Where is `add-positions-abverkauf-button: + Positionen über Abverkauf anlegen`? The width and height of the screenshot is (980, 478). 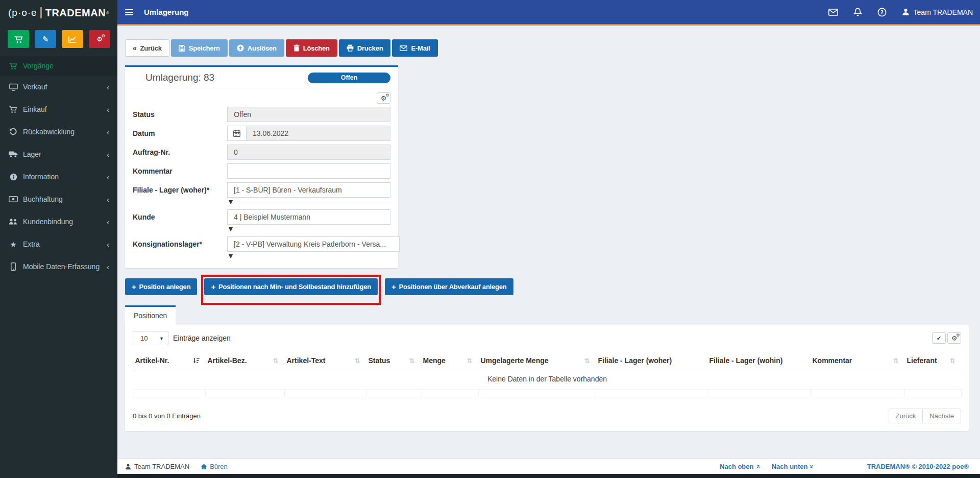 add-positions-abverkauf-button: + Positionen über Abverkauf anlegen is located at coordinates (449, 287).